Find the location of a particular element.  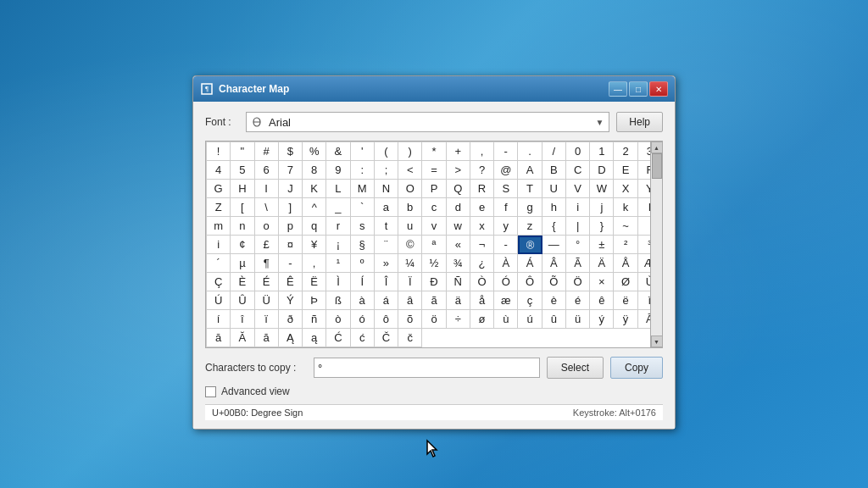

char-cell: + is located at coordinates (459, 152).